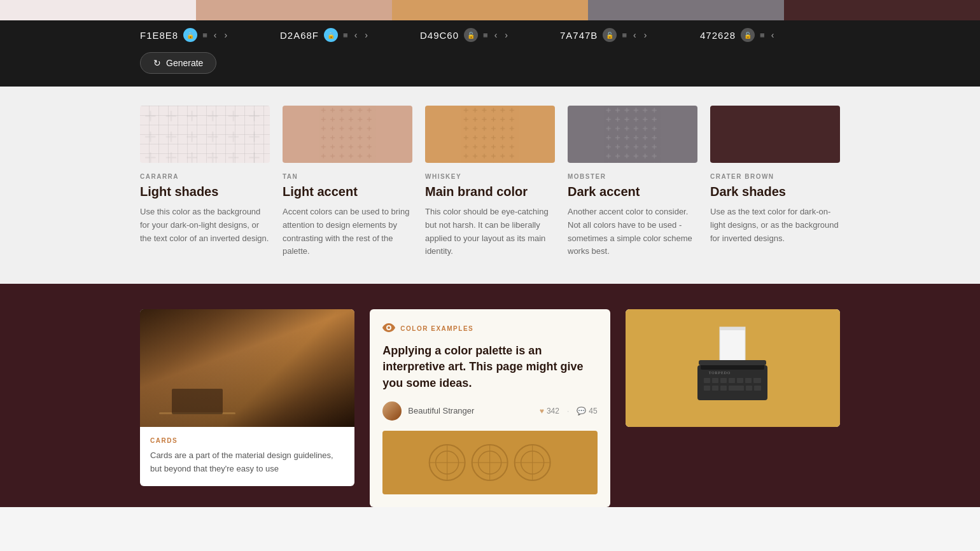 This screenshot has width=980, height=551. Describe the element at coordinates (350, 35) in the screenshot. I see `color-control-2: D2A68F 🔒 ≡ ‹ ›` at that location.